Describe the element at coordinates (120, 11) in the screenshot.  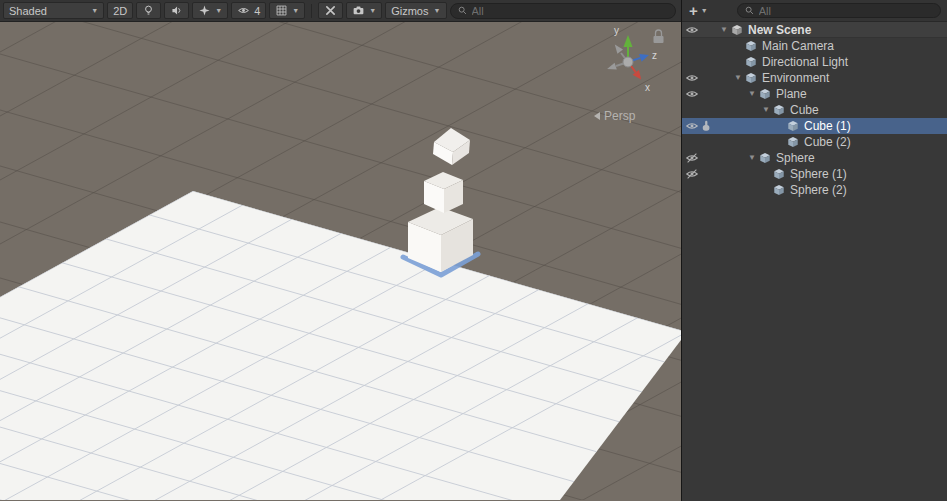
I see `2d-label: 2D` at that location.